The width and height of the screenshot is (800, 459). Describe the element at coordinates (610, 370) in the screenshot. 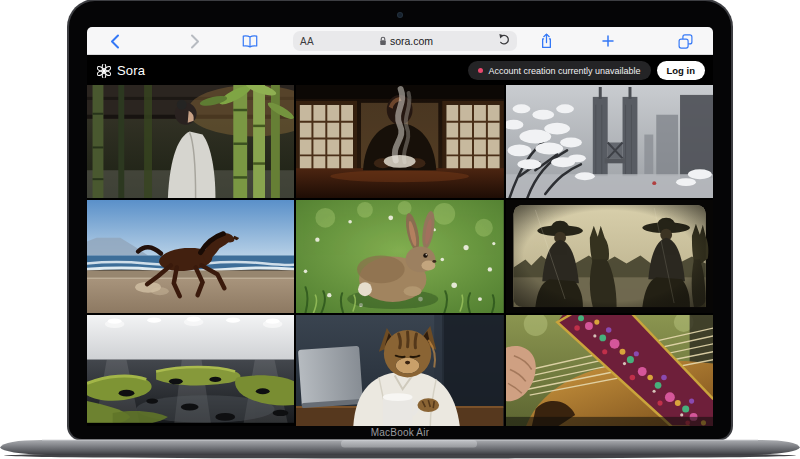

I see `video-thumb-ornate-guitar` at that location.